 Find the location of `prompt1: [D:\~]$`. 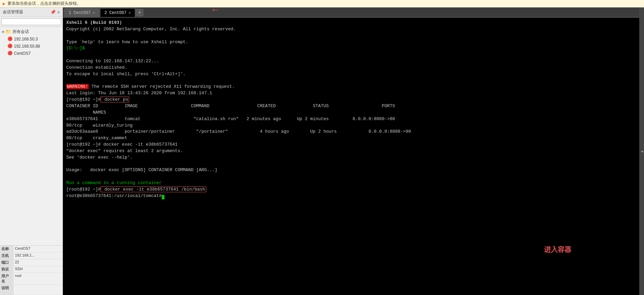

prompt1: [D:\~]$ is located at coordinates (75, 48).